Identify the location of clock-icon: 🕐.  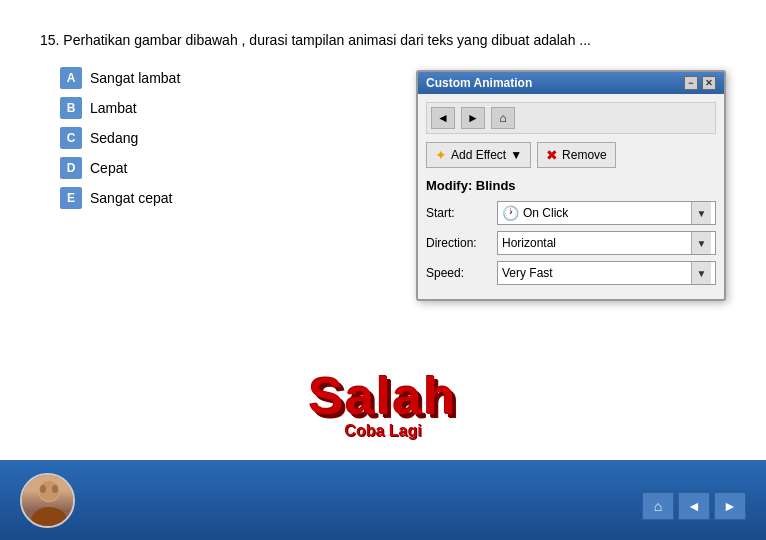
(510, 213).